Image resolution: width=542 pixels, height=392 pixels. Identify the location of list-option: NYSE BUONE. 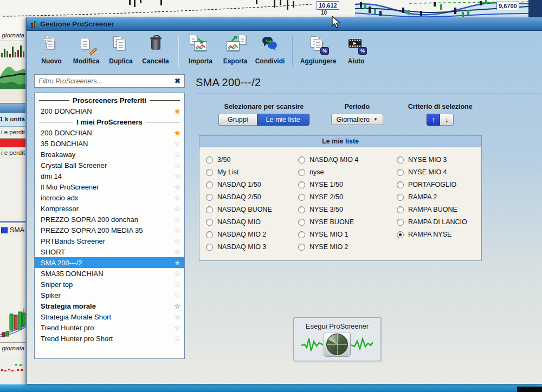
(347, 222).